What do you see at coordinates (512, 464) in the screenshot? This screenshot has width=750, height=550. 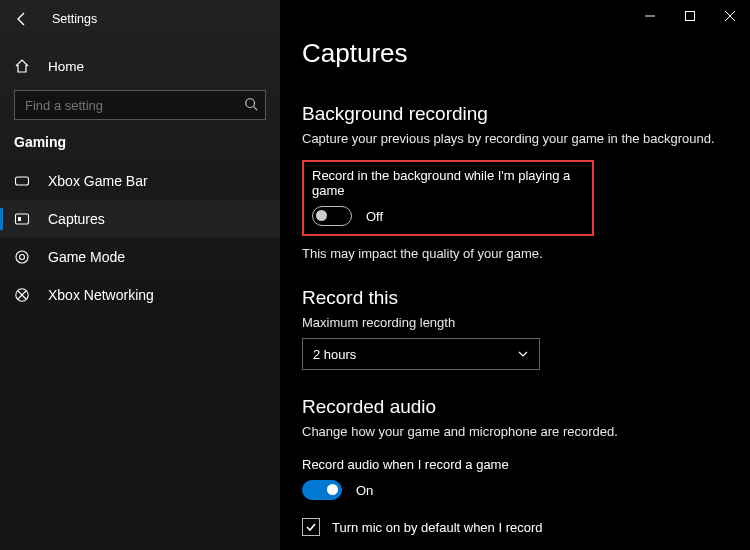 I see `setting-label: Record audio when I record a game` at bounding box center [512, 464].